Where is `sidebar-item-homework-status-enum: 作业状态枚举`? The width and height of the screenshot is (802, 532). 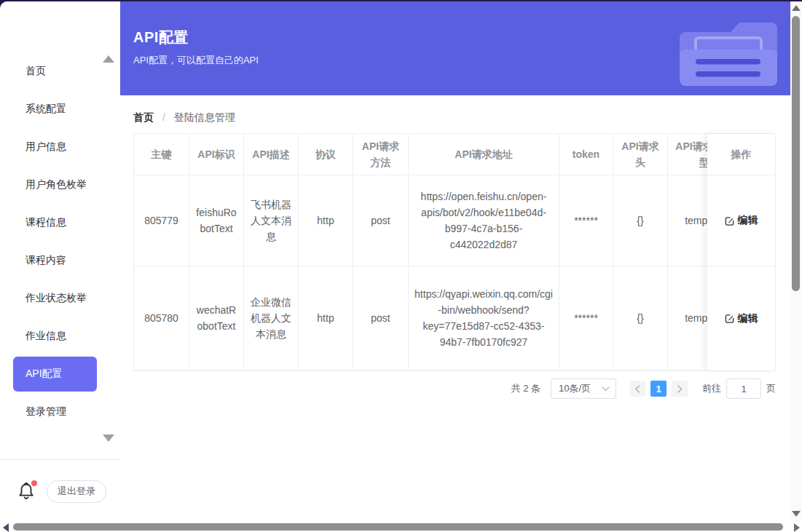 sidebar-item-homework-status-enum: 作业状态枚举 is located at coordinates (60, 298).